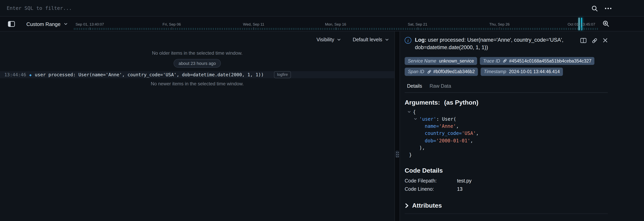 This screenshot has width=644, height=221. I want to click on tab-raw-data: Raw Data, so click(442, 86).